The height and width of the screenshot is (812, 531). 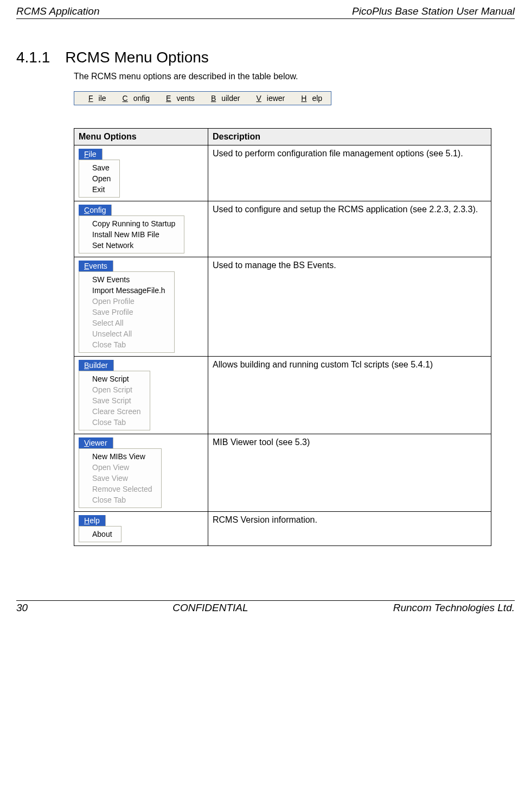 What do you see at coordinates (22, 608) in the screenshot?
I see `footer-page-number: 30` at bounding box center [22, 608].